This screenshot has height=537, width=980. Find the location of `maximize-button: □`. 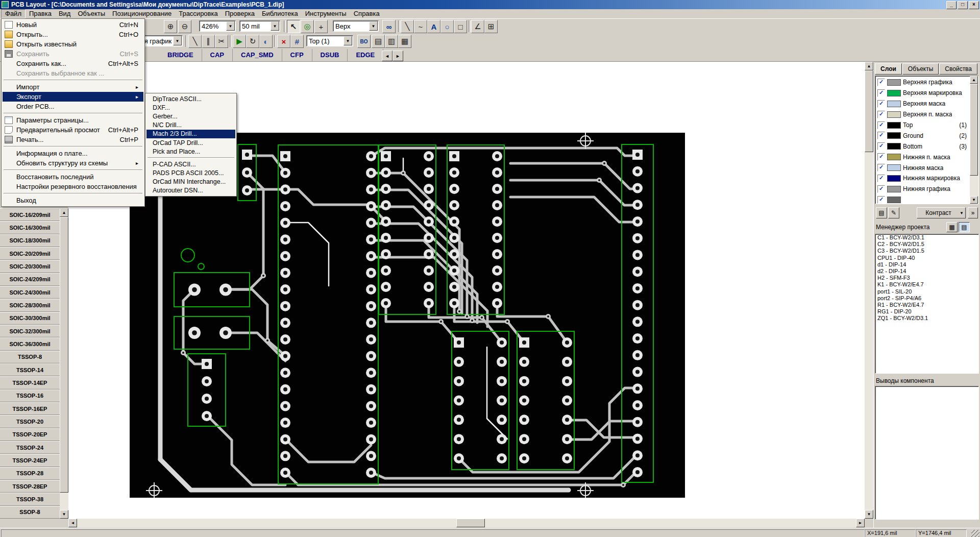

maximize-button: □ is located at coordinates (963, 5).